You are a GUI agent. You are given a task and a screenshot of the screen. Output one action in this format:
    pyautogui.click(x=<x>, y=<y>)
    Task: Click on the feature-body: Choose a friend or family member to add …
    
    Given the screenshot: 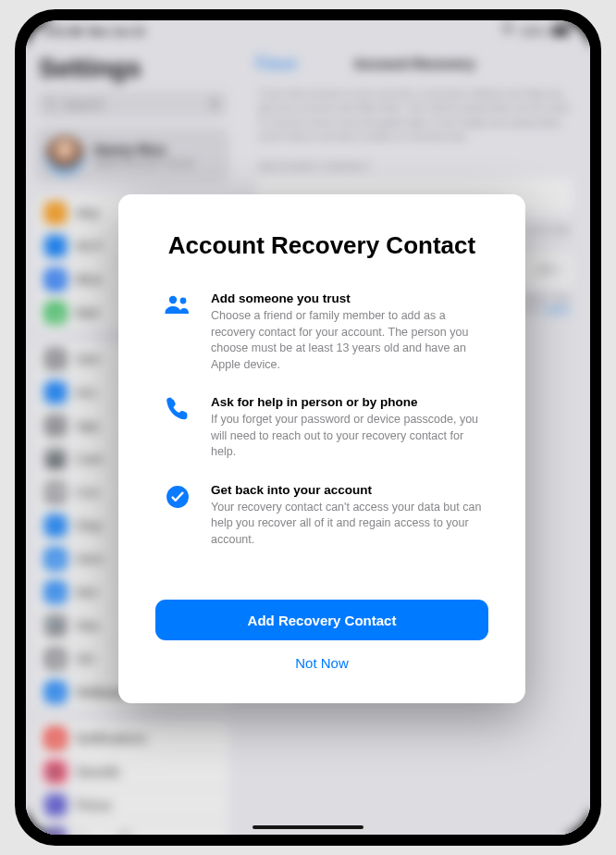 What is the action you would take?
    pyautogui.click(x=347, y=341)
    